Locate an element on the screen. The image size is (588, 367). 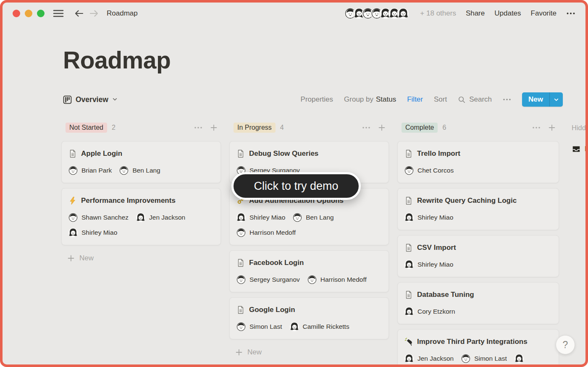
hidden-column-header: Hidd is located at coordinates (578, 128).